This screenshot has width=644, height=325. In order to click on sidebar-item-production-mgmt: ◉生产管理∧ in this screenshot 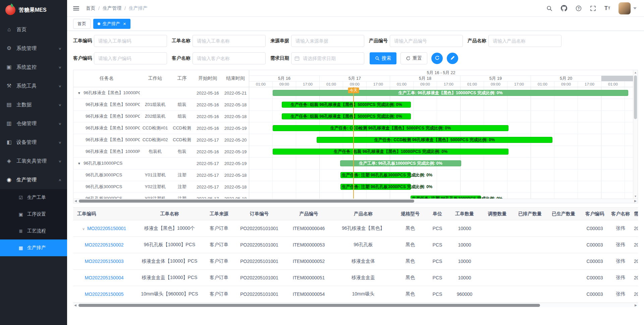, I will do `click(34, 180)`.